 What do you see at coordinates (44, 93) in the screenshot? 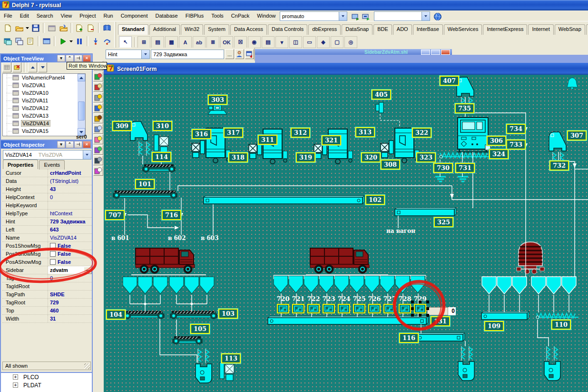
I see `treeview-item: VisZDVA10` at bounding box center [44, 93].